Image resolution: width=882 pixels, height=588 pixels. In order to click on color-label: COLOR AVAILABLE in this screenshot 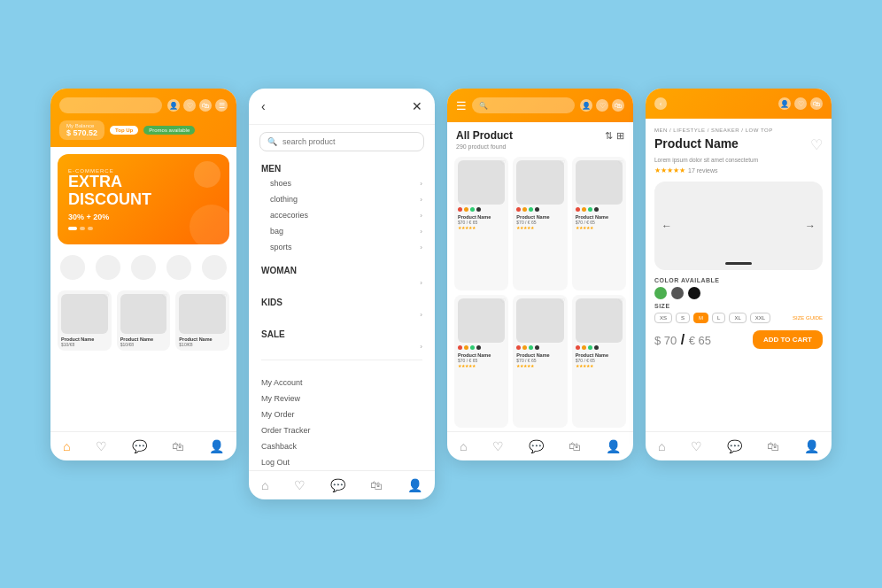, I will do `click(739, 280)`.